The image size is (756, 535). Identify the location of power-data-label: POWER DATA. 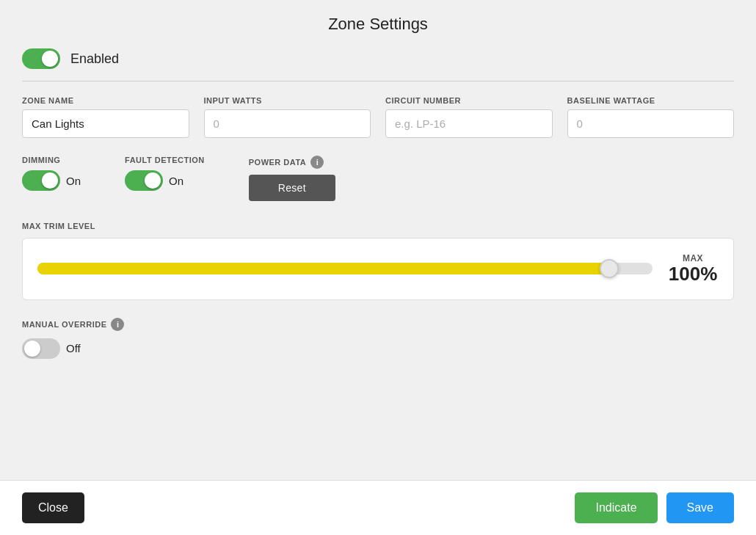
(277, 162).